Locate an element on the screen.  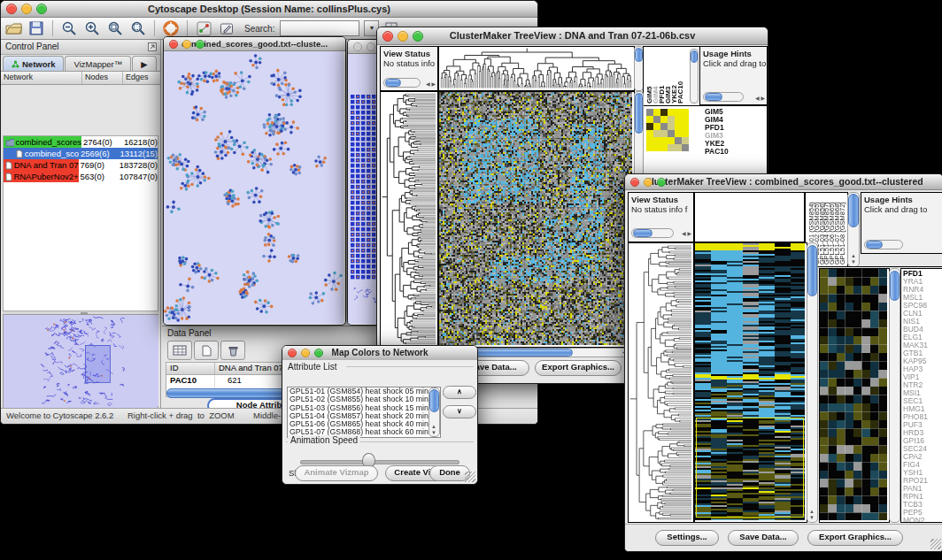
annotation-icon is located at coordinates (227, 28).